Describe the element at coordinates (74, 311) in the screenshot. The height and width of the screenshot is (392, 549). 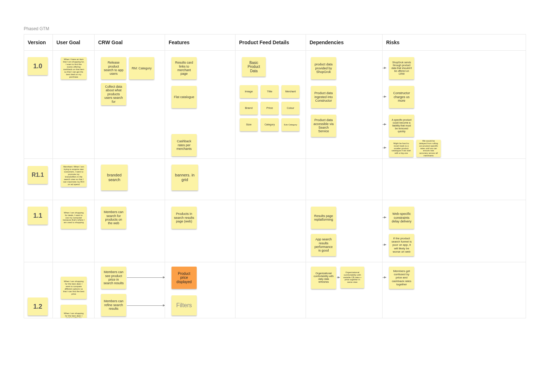
I see `usergoal-1.2b: When I am shopping for the best deal, I …` at that location.